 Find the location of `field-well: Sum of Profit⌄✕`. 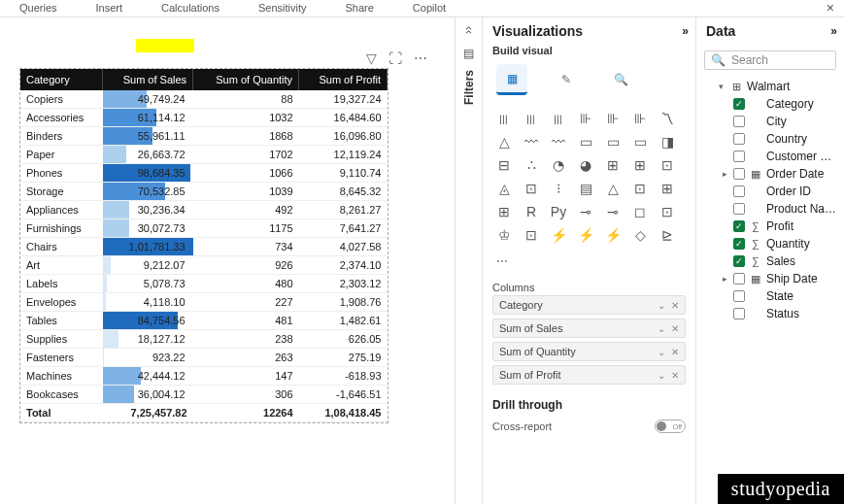

field-well: Sum of Profit⌄✕ is located at coordinates (589, 375).